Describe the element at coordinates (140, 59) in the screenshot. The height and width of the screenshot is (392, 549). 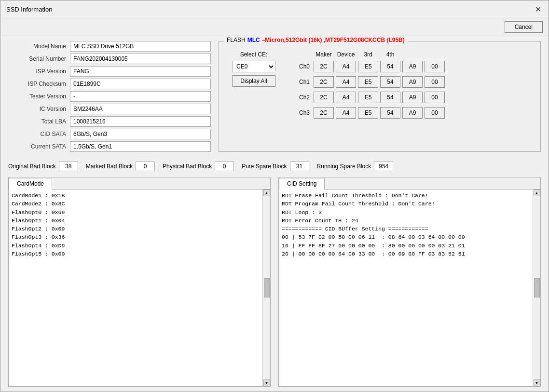
I see `serial-number-value: FANG202004130005` at that location.